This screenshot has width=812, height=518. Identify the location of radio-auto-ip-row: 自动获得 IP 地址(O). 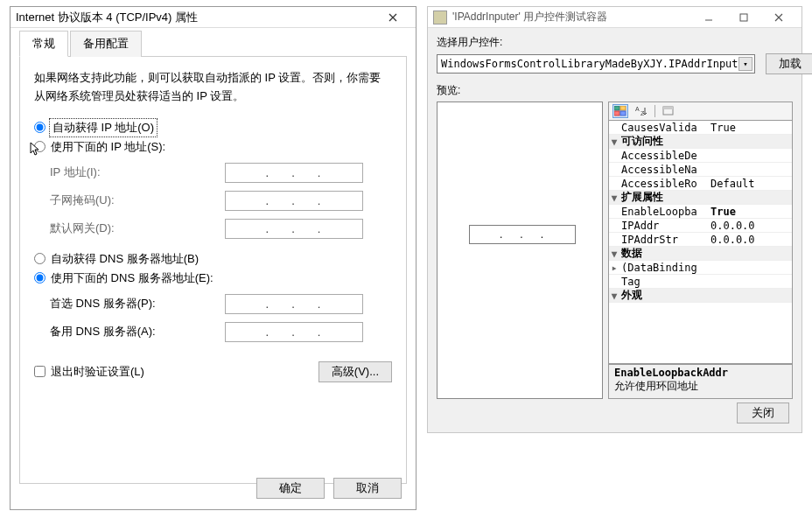
(214, 128).